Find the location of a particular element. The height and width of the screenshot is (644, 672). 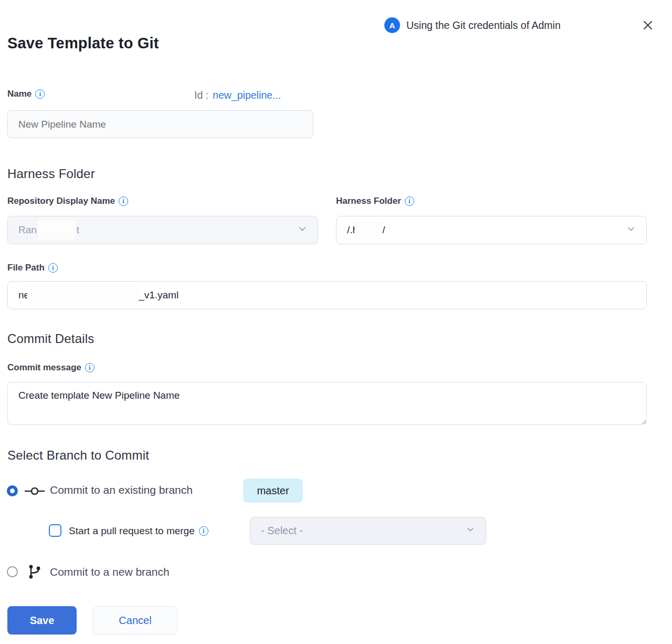

commit-icon is located at coordinates (35, 491).